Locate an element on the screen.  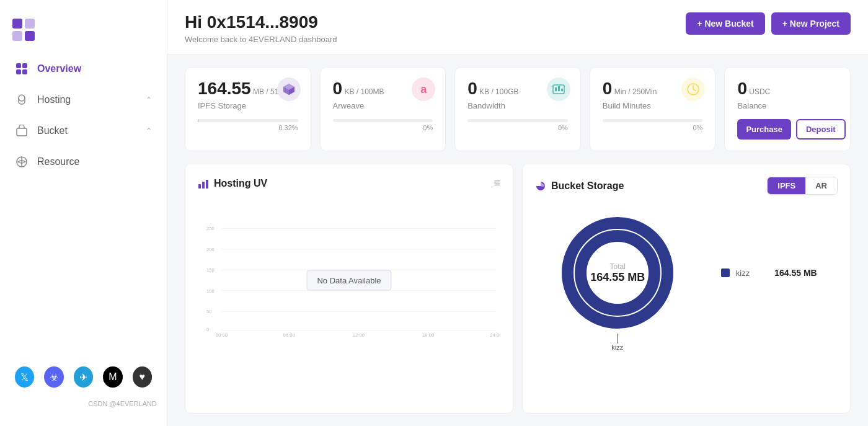
header-text: Hi 0x1514...8909 Welcome back to 4EVERLA… is located at coordinates (260, 29).